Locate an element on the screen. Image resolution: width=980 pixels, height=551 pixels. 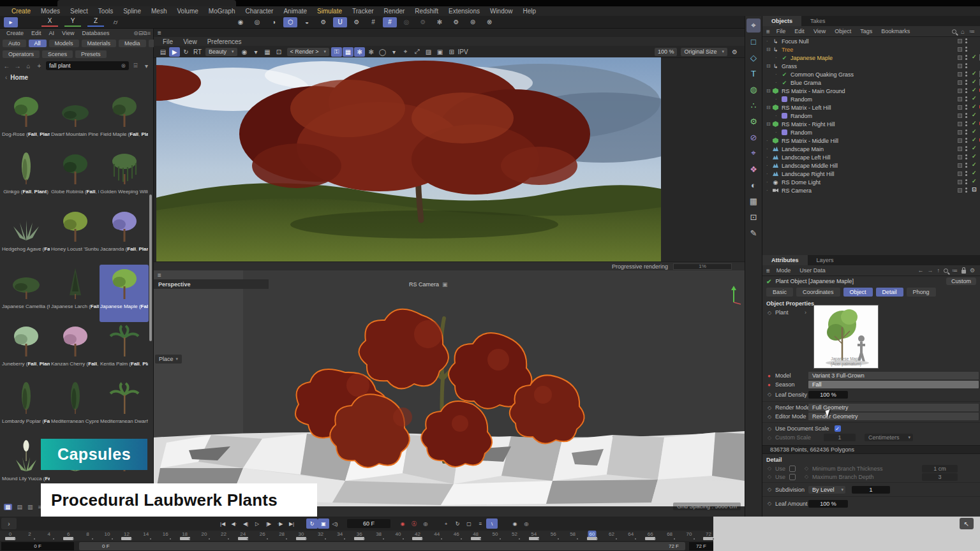
toolbar-icon--: ⬡ is located at coordinates (290, 22).